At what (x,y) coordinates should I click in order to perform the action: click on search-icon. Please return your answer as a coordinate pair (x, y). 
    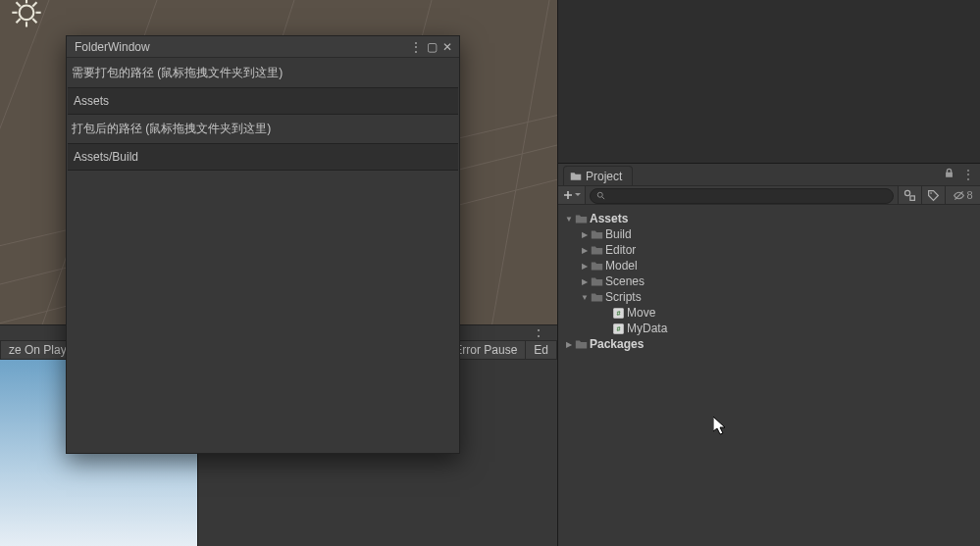
    Looking at the image, I should click on (601, 196).